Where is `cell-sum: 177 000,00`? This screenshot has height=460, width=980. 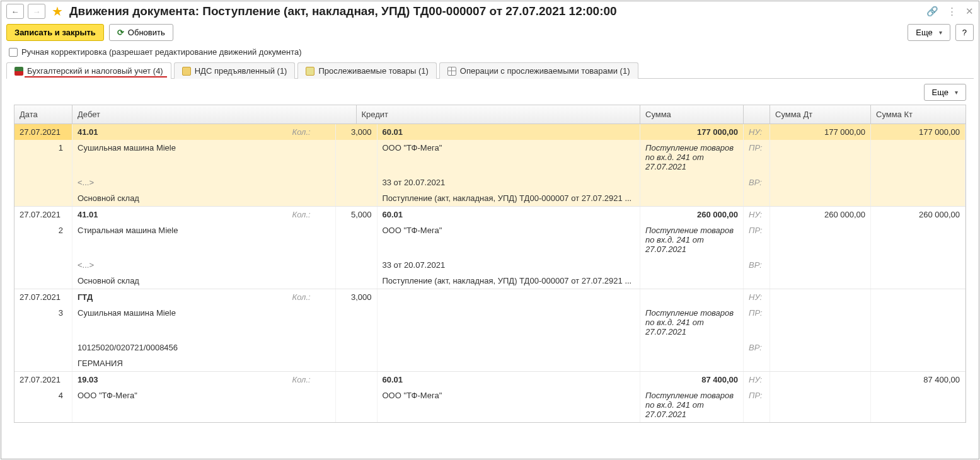
cell-sum: 177 000,00 is located at coordinates (692, 132).